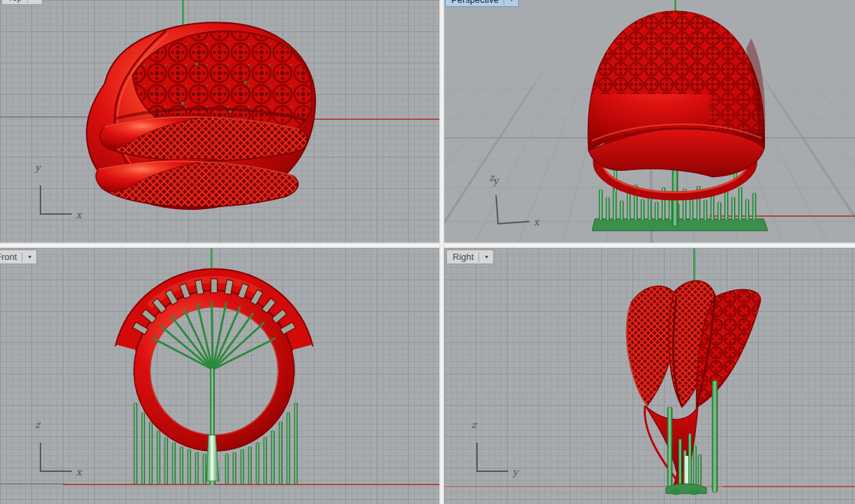  Describe the element at coordinates (18, 257) in the screenshot. I see `viewport-tab-front: Front ▼` at that location.